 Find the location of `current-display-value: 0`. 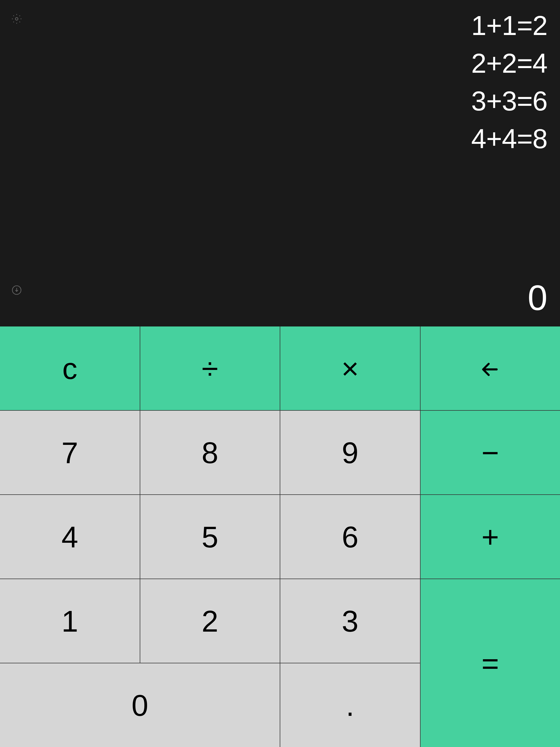

current-display-value: 0 is located at coordinates (538, 298).